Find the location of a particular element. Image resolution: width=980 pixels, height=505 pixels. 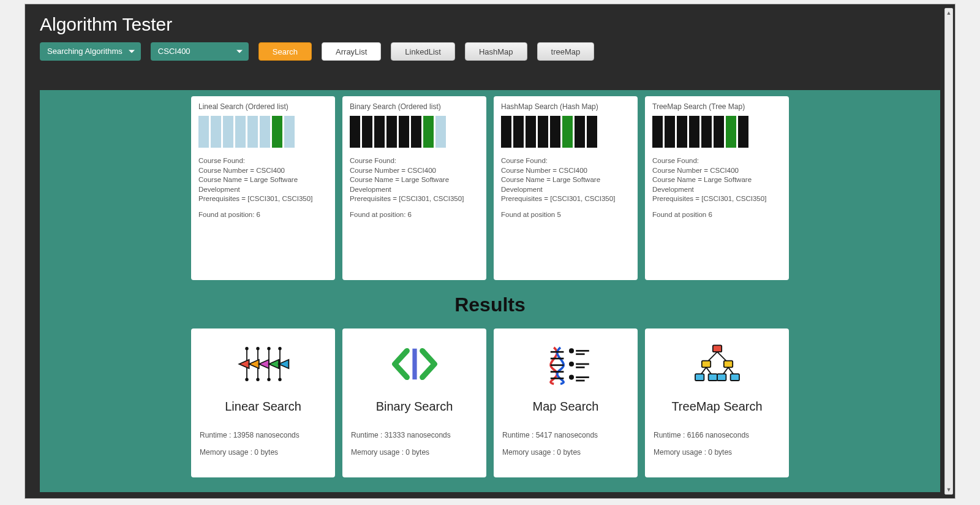

result-card: Map SearchRuntime : 5417 nanosecondsMemo… is located at coordinates (566, 403).